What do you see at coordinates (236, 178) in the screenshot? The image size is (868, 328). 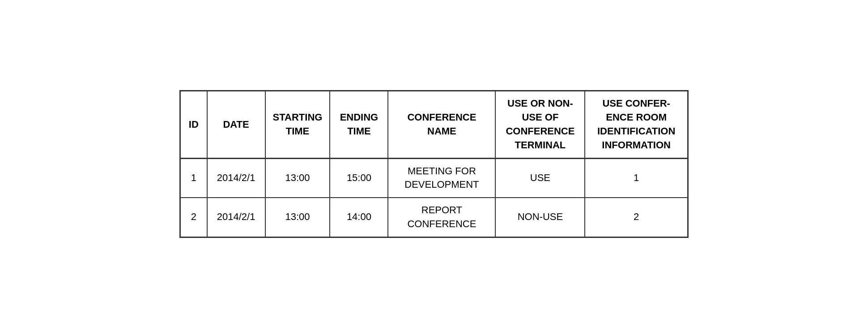 I see `cell-date-1: 2014/2/1` at bounding box center [236, 178].